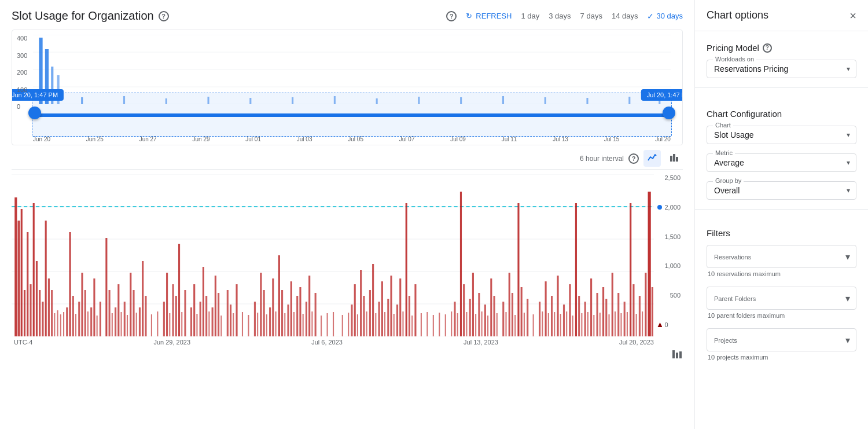  I want to click on time-filter-30days: ✓ 30 days, so click(665, 16).